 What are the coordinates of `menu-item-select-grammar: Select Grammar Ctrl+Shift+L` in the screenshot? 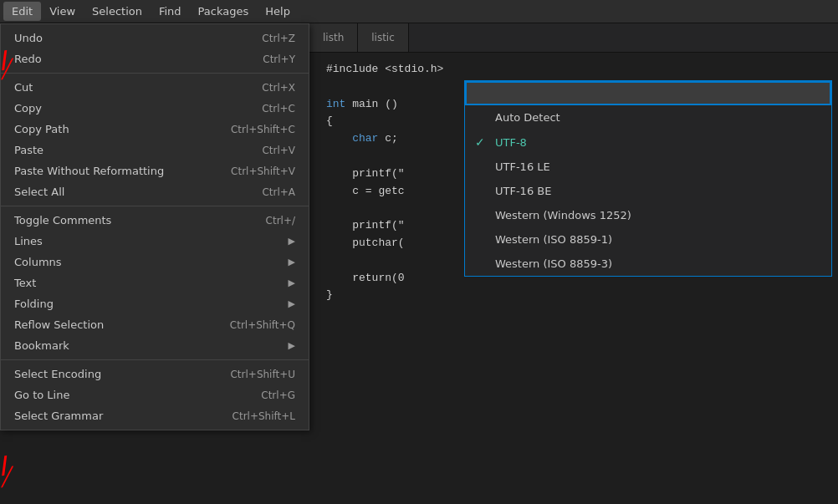 It's located at (155, 416).